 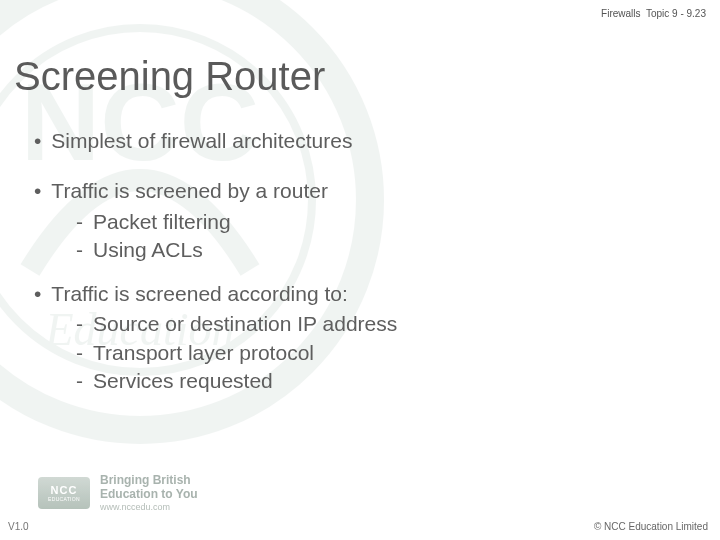 What do you see at coordinates (199, 294) in the screenshot?
I see `bullet-text: Traffic is screened according to:` at bounding box center [199, 294].